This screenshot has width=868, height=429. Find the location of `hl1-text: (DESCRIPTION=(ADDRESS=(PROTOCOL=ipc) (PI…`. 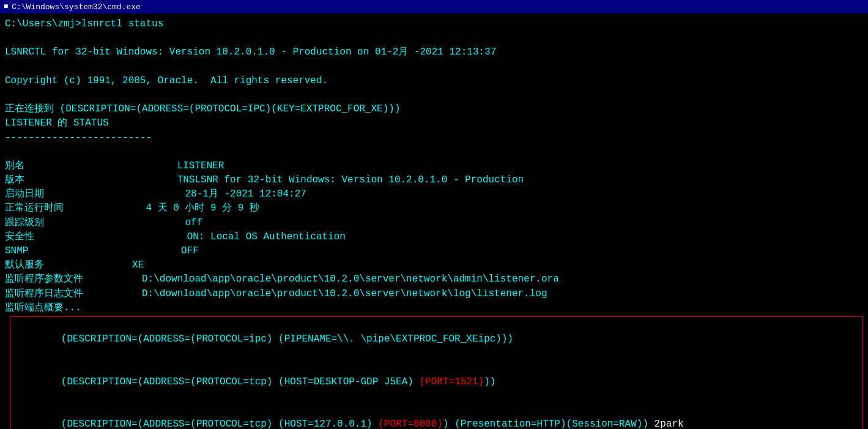

hl1-text: (DESCRIPTION=(ADDRESS=(PROTOCOL=ipc) (PI… is located at coordinates (281, 339).